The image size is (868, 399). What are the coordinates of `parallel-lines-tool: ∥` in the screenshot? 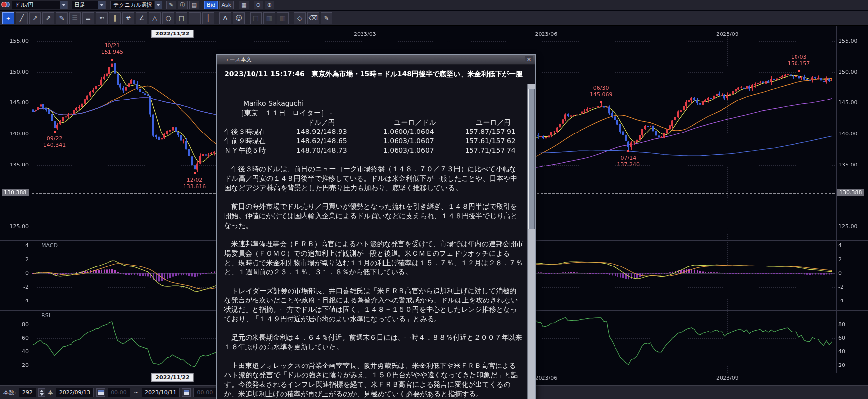 It's located at (115, 18).